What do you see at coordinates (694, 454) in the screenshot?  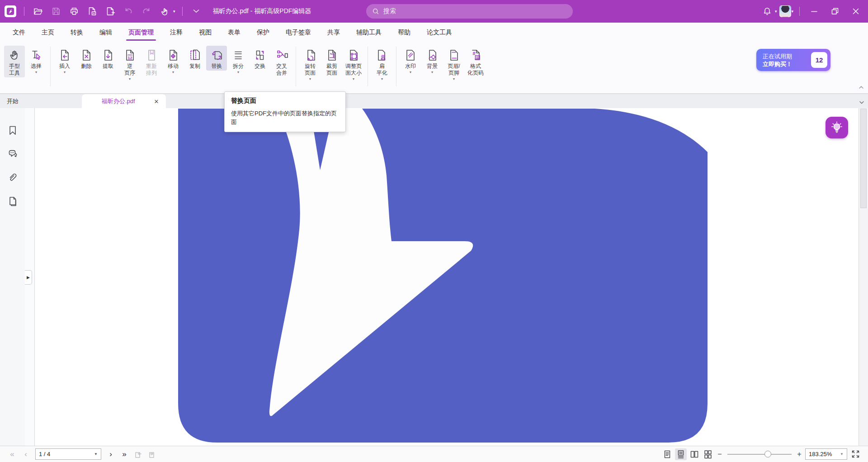 I see `facing-view-button` at bounding box center [694, 454].